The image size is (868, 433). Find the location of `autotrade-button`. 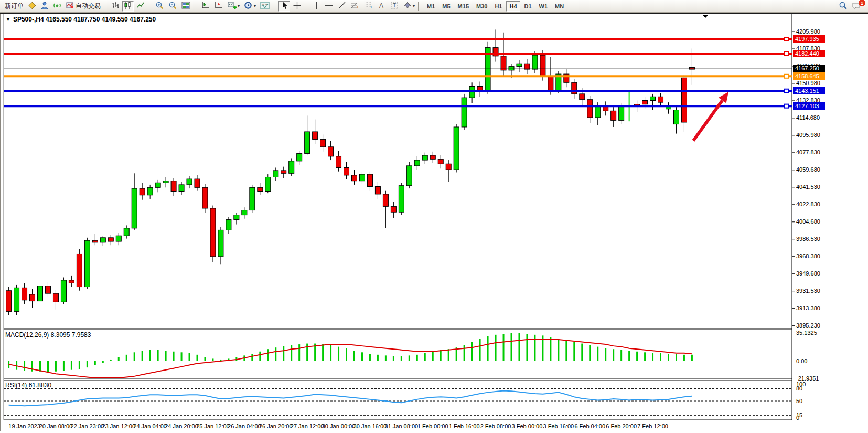

autotrade-button is located at coordinates (70, 6).